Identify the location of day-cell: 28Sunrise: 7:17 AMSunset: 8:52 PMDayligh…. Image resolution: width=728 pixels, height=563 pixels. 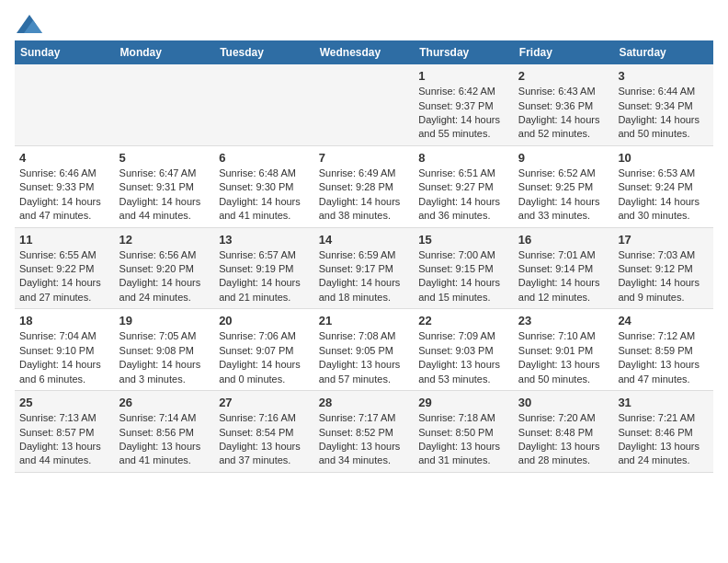
(364, 432).